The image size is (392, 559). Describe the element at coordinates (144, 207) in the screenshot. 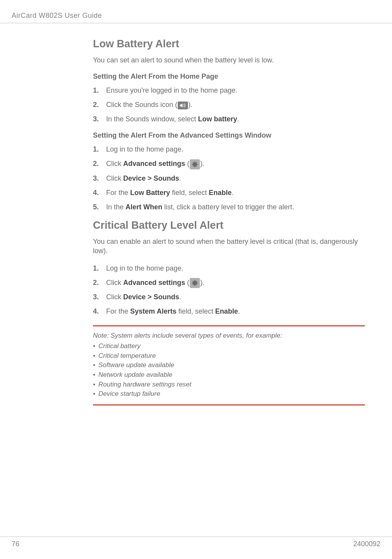

I see `ui-label: Alert When` at that location.